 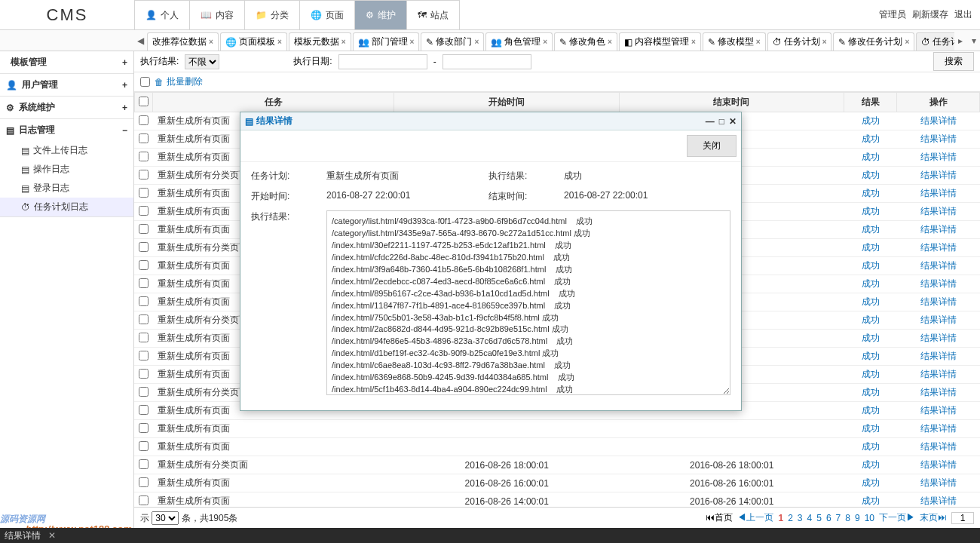 I want to click on sidegroup-系统维护: ⚙系统维护+, so click(x=66, y=107).